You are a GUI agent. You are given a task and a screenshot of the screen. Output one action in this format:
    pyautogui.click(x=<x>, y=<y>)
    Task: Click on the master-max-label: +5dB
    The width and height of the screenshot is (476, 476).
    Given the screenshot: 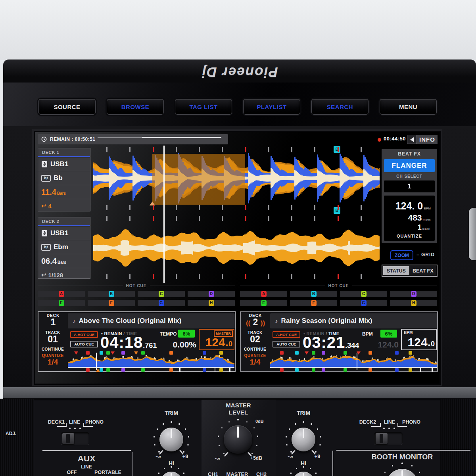 What is the action you would take?
    pyautogui.click(x=256, y=458)
    